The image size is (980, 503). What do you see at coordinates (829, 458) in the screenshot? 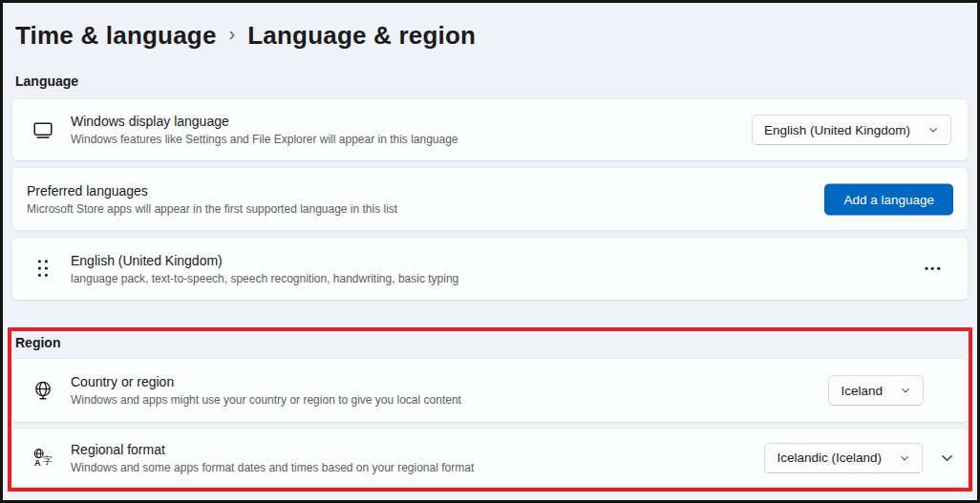
I see `dropdown-selected-value: Icelandic (Iceland)` at bounding box center [829, 458].